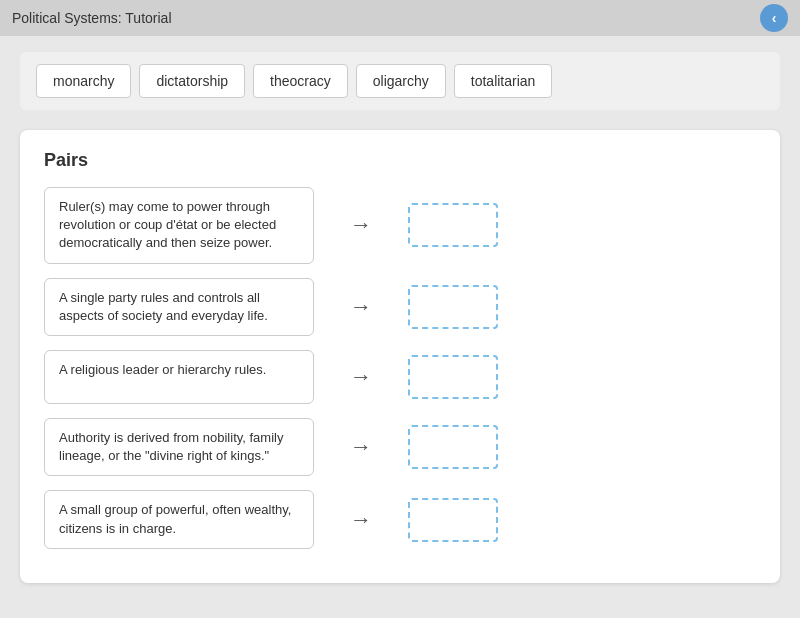 The width and height of the screenshot is (800, 618). What do you see at coordinates (400, 160) in the screenshot?
I see `pairs-title: Pairs` at bounding box center [400, 160].